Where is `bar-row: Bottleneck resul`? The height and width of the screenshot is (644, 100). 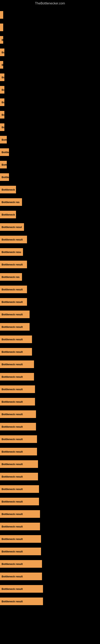
bar-row: Bottleneck resul is located at coordinates (50, 227).